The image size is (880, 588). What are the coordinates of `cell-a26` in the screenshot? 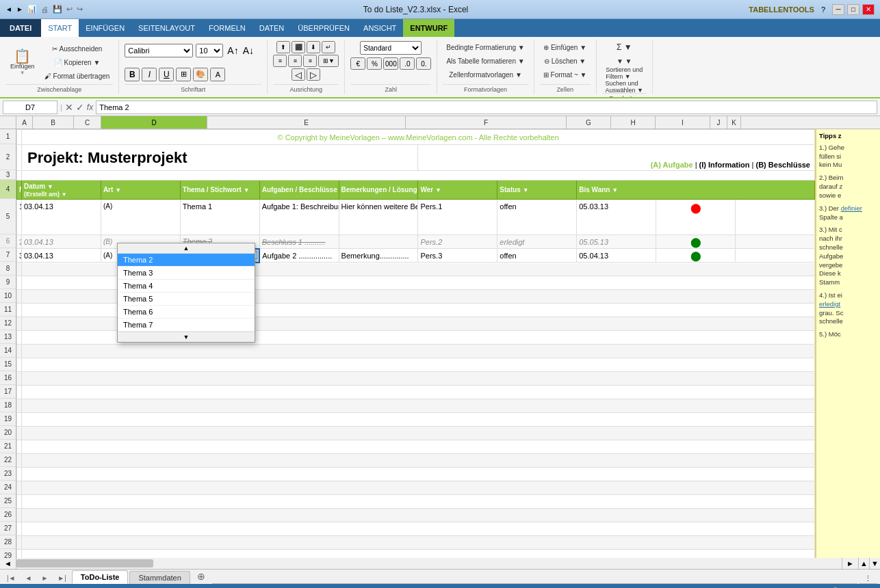 It's located at (19, 516).